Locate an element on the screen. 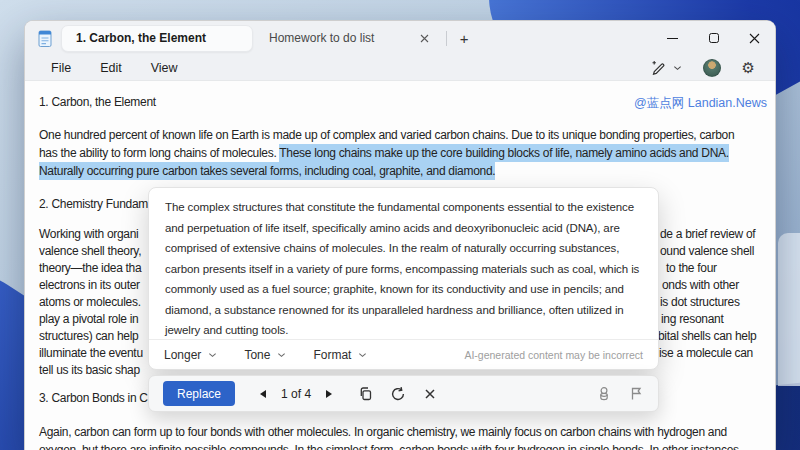 This screenshot has width=800, height=450. doc-fragment-left: valence shell theory, is located at coordinates (90, 251).